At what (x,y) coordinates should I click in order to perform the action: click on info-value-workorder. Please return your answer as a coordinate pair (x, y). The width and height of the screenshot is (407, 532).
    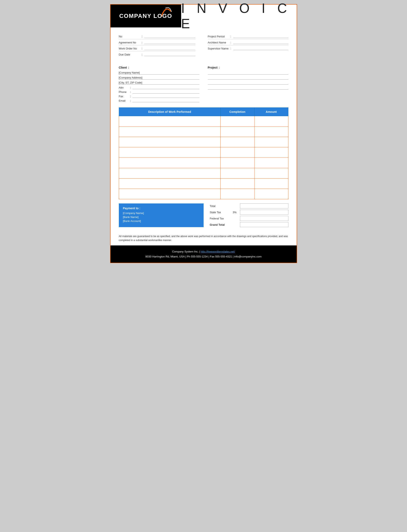
    Looking at the image, I should click on (170, 48).